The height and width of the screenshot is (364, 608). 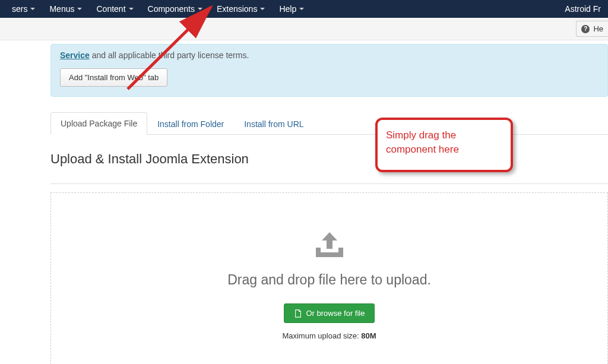 I want to click on upload-icon, so click(x=330, y=246).